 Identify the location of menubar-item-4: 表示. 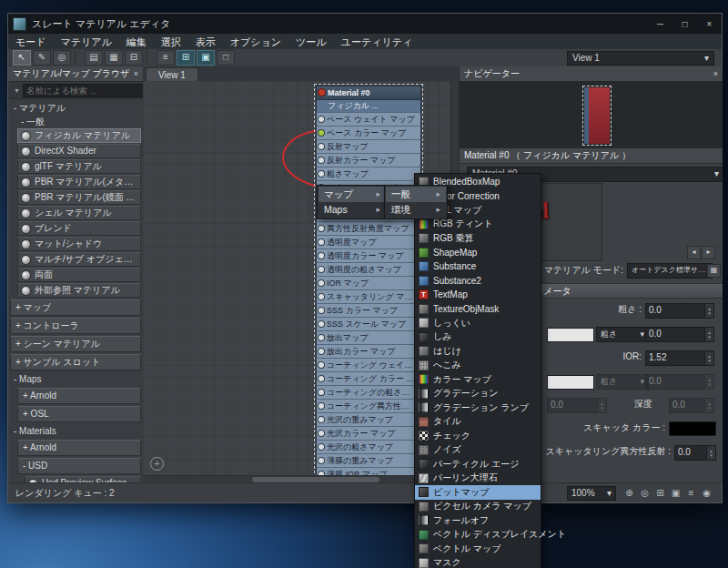
(206, 42).